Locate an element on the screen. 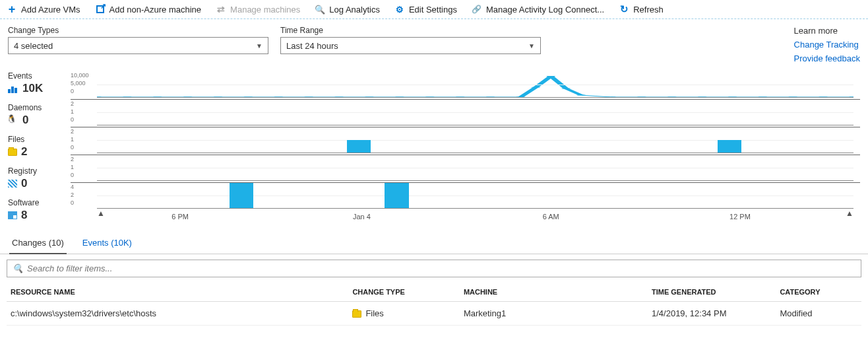 This screenshot has height=352, width=868. software-icon is located at coordinates (13, 215).